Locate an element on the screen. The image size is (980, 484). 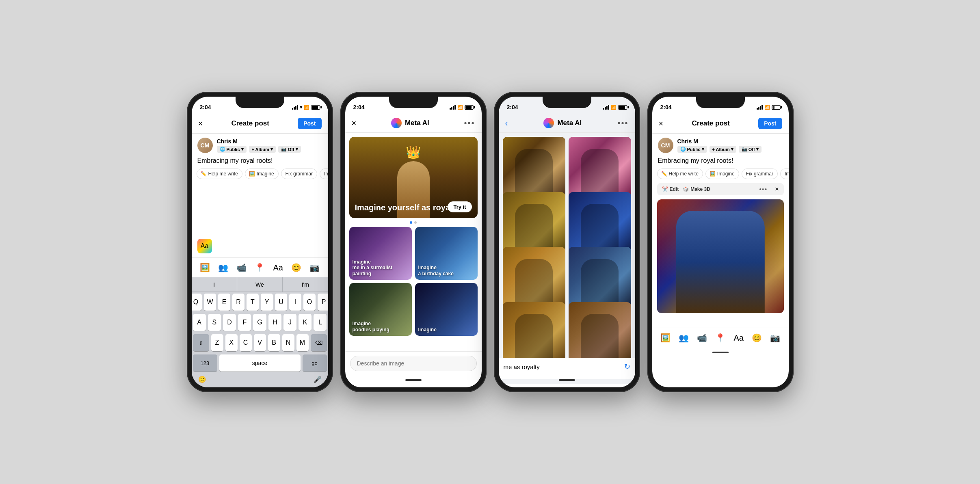
key-n: N is located at coordinates (288, 343).